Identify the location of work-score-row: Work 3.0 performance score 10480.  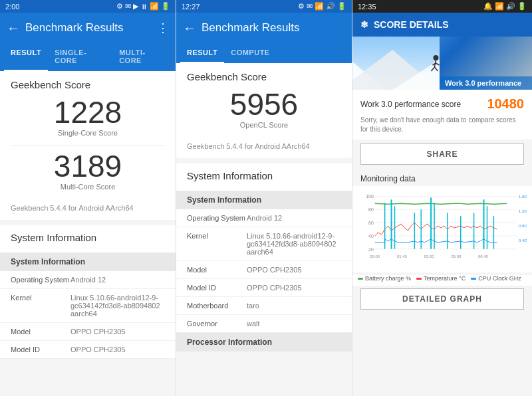
(442, 102).